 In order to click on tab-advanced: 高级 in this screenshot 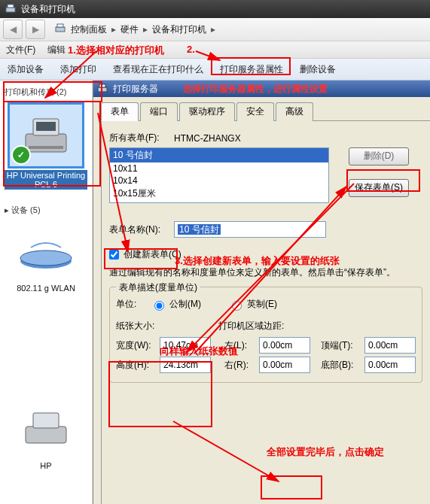, I will do `click(294, 111)`.